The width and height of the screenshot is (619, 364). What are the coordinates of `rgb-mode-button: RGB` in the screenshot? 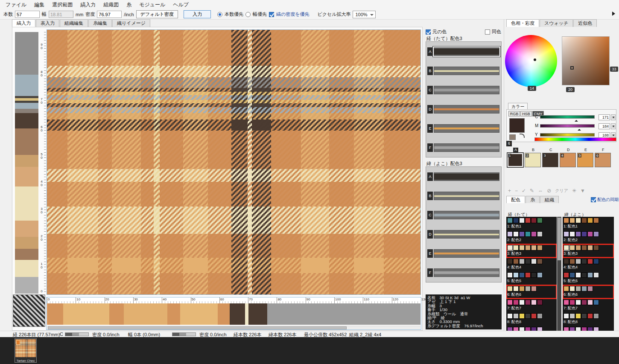 It's located at (514, 114).